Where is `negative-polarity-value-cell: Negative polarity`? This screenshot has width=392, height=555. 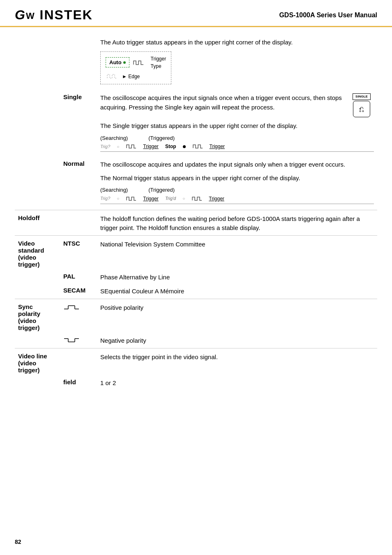 negative-polarity-value-cell: Negative polarity is located at coordinates (237, 341).